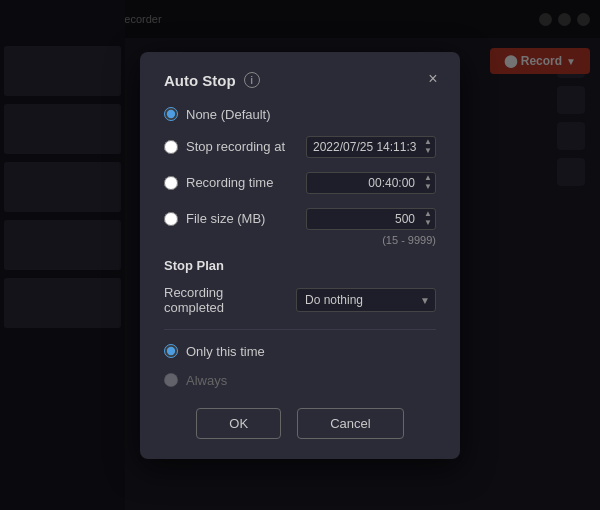 The height and width of the screenshot is (510, 600). What do you see at coordinates (171, 147) in the screenshot?
I see `stop-at-radio` at bounding box center [171, 147].